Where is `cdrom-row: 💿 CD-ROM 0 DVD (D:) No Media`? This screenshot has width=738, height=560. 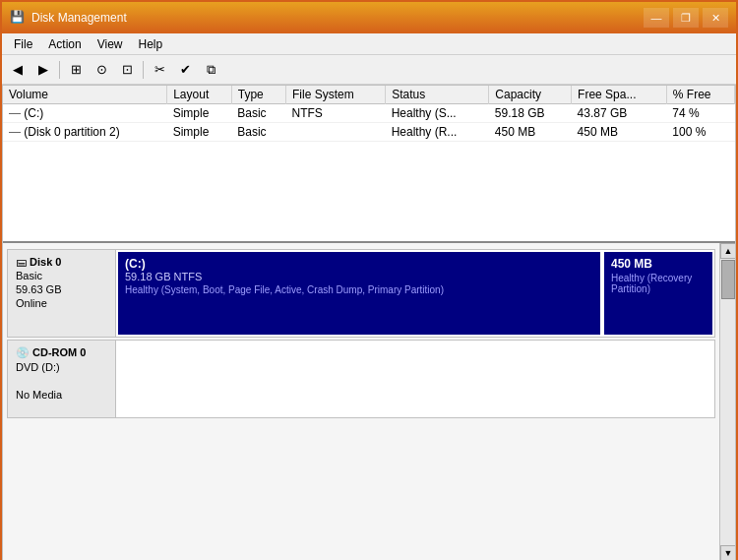
cdrom-row: 💿 CD-ROM 0 DVD (D:) No Media is located at coordinates (361, 379).